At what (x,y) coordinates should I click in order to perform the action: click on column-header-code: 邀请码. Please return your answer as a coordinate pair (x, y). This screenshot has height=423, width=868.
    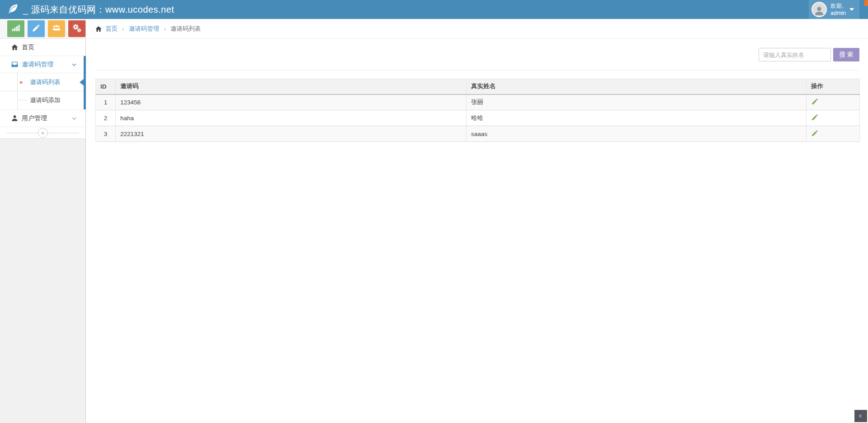
    Looking at the image, I should click on (291, 87).